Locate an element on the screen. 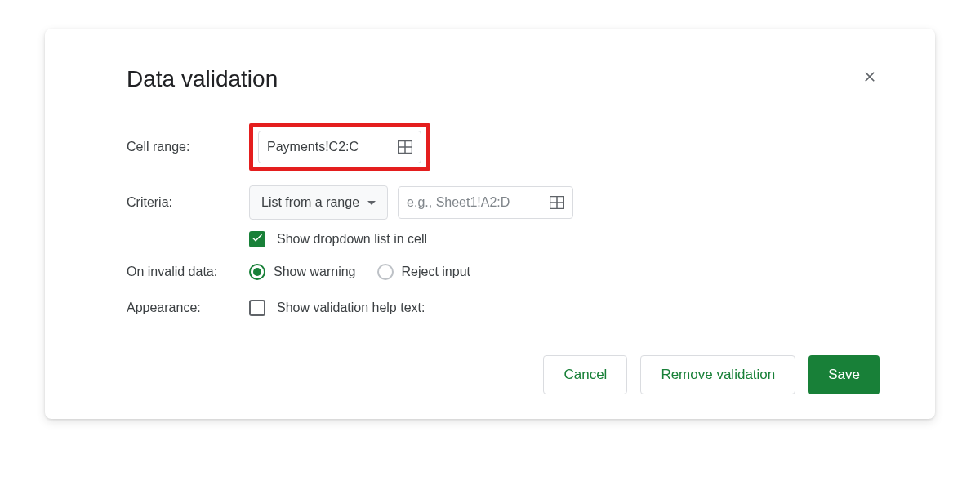 The height and width of the screenshot is (490, 980). cell-range-value: Payments!C2:C is located at coordinates (313, 147).